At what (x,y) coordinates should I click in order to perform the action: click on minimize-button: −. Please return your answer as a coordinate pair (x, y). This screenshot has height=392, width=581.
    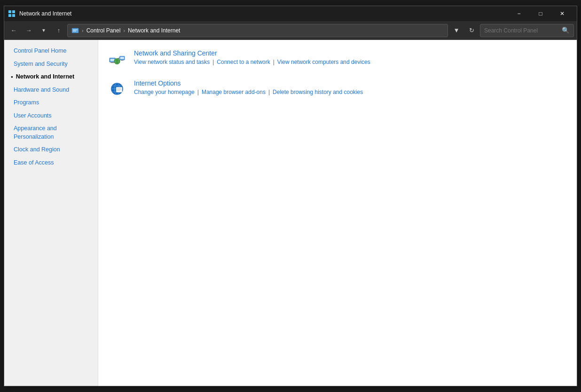
    Looking at the image, I should click on (519, 14).